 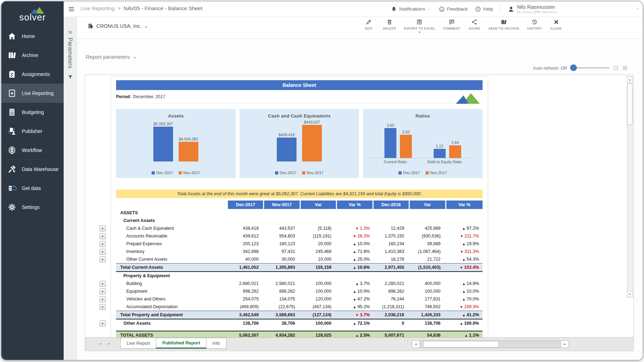 I want to click on history-button: HISTORY, so click(x=535, y=26).